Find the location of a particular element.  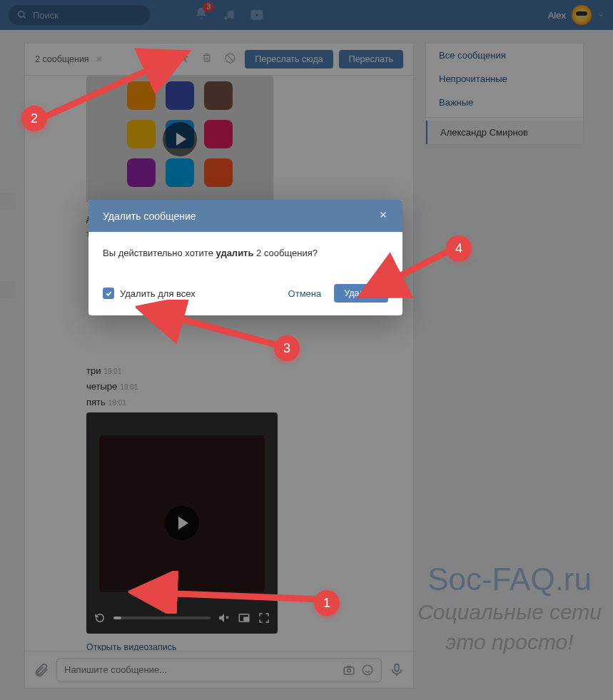

modal-header: Удалить сообщение is located at coordinates (245, 215).